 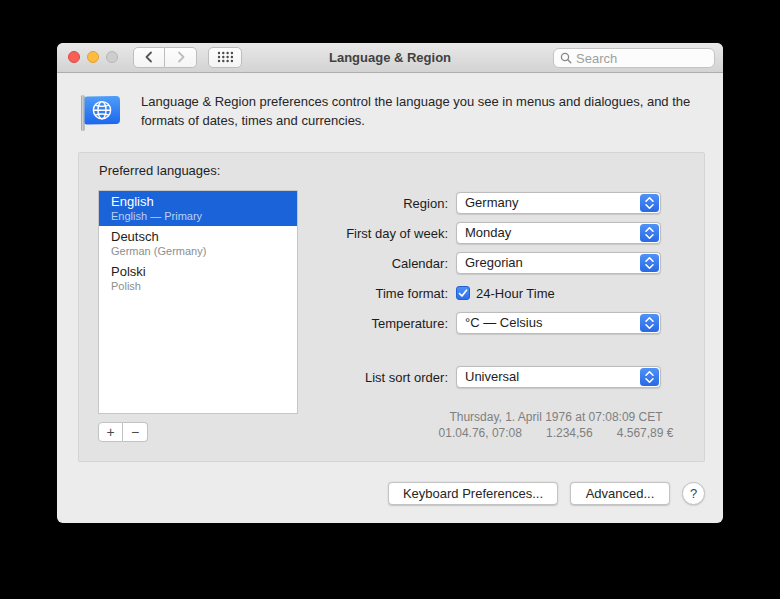 I want to click on language-list: English English — Primary Deutsch German…, so click(x=198, y=302).